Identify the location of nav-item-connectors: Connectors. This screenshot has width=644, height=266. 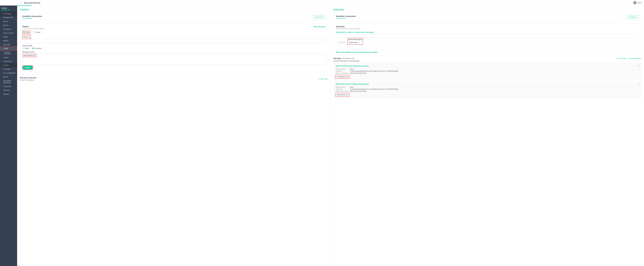
(8, 29).